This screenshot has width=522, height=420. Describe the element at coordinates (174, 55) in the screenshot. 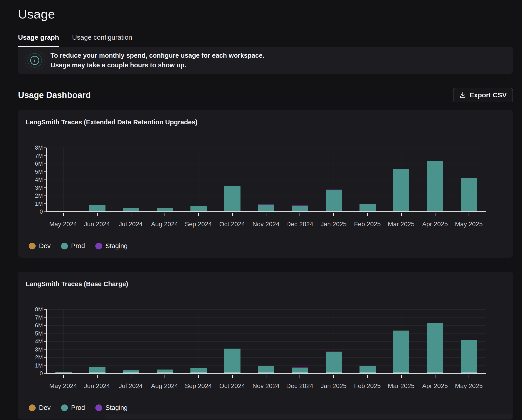

I see `configure-usage-link: configure usage` at that location.